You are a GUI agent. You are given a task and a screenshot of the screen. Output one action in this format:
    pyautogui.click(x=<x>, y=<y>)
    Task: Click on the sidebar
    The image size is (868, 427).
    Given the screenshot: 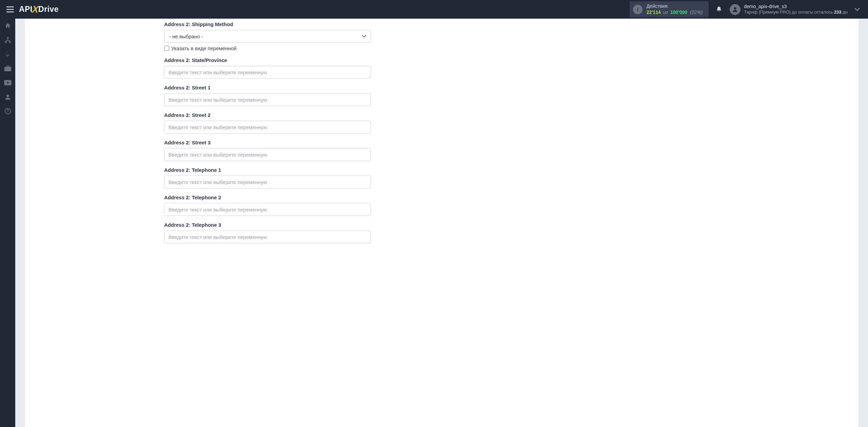 What is the action you would take?
    pyautogui.click(x=7, y=223)
    